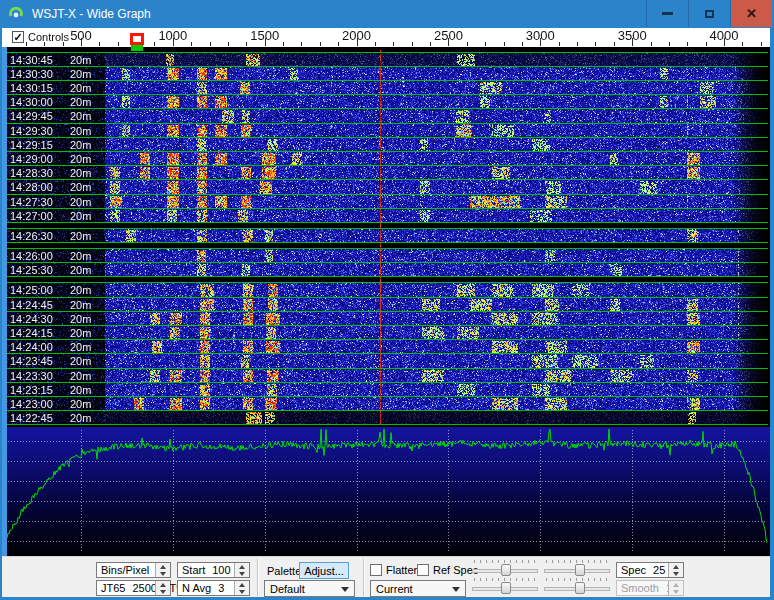 Image resolution: width=774 pixels, height=600 pixels. I want to click on ref-spec-checkbox-box, so click(423, 570).